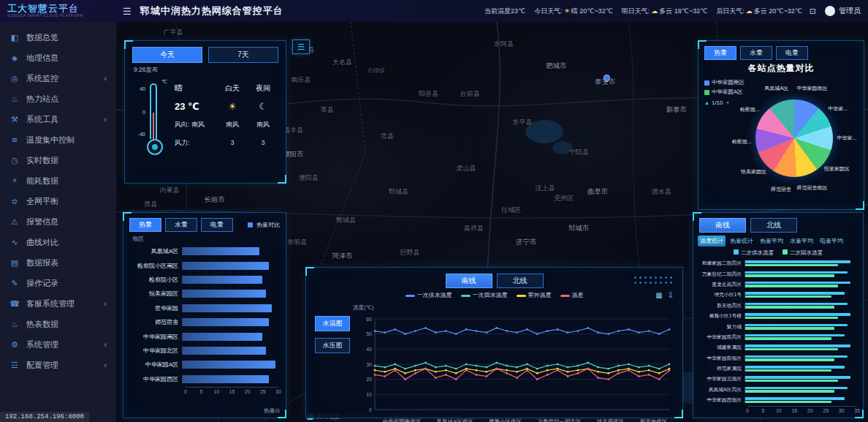 This screenshot has width=868, height=422. Describe the element at coordinates (707, 102) in the screenshot. I see `page-up-icon: ▲` at that location.